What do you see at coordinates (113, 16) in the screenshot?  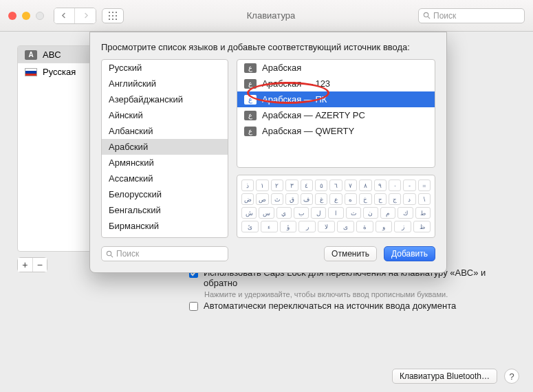 I see `show-all-button` at bounding box center [113, 16].